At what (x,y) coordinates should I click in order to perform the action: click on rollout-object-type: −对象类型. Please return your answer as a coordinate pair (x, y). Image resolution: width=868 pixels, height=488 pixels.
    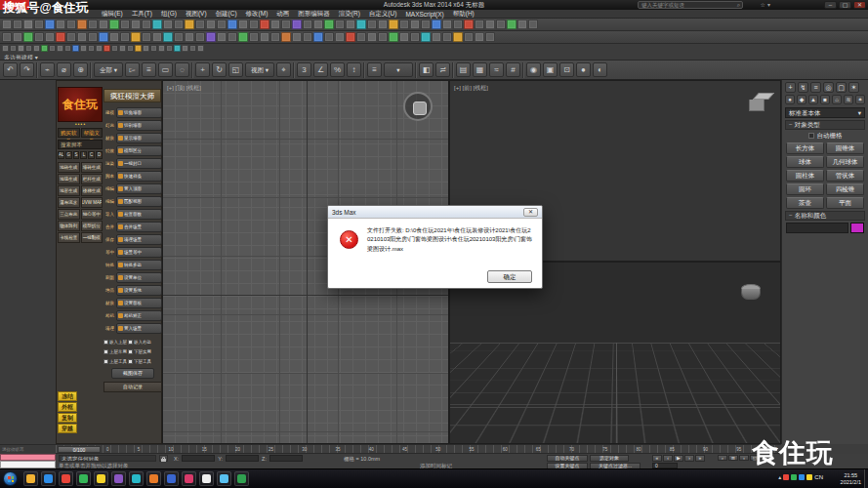
    Looking at the image, I should click on (825, 125).